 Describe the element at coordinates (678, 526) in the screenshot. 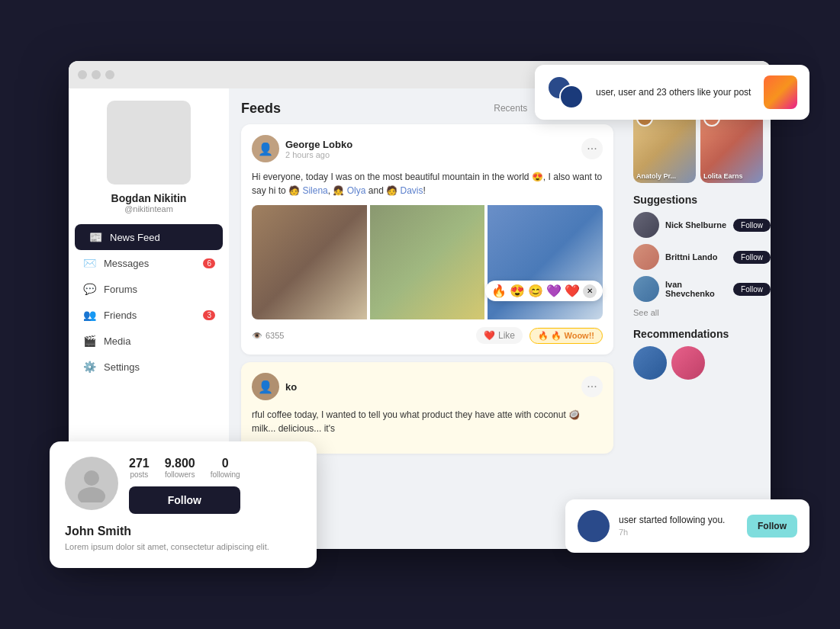

I see `notif-text-bottom: user started following you. 7h` at that location.